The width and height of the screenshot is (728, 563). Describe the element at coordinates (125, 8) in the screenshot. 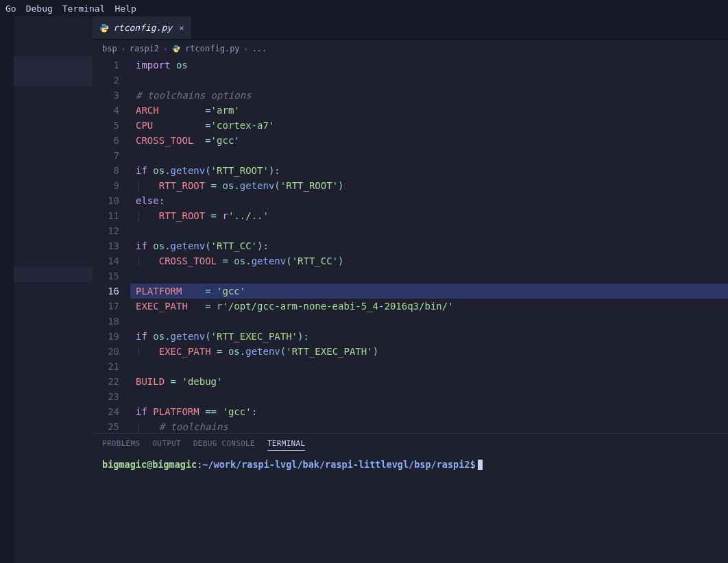

I see `menu-help: Help` at that location.